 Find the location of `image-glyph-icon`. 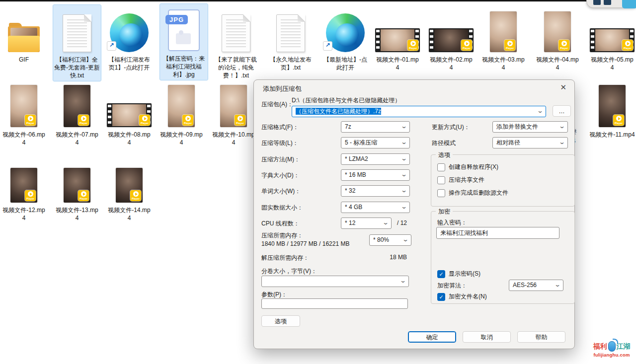

image-glyph-icon is located at coordinates (183, 39).